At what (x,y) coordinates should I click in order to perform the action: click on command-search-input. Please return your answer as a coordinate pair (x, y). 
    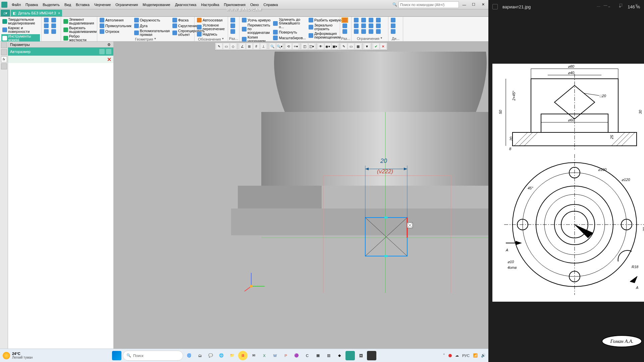
    Looking at the image, I should click on (429, 5).